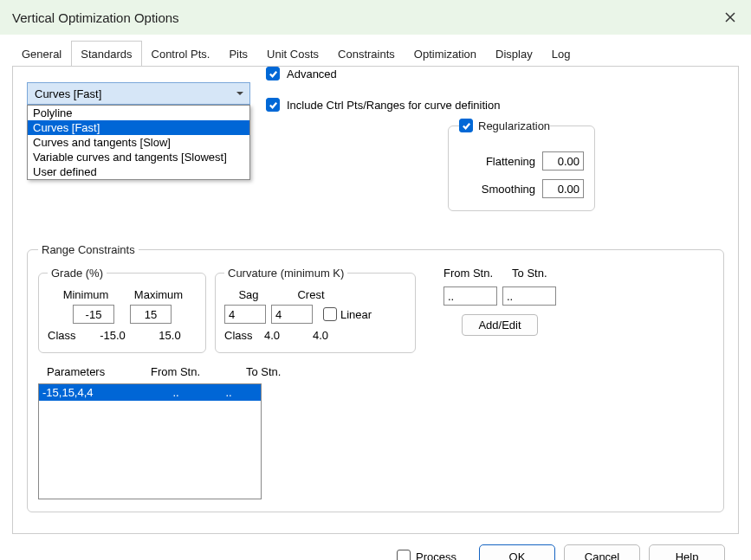  What do you see at coordinates (466, 126) in the screenshot?
I see `regularization-checkbox` at bounding box center [466, 126].